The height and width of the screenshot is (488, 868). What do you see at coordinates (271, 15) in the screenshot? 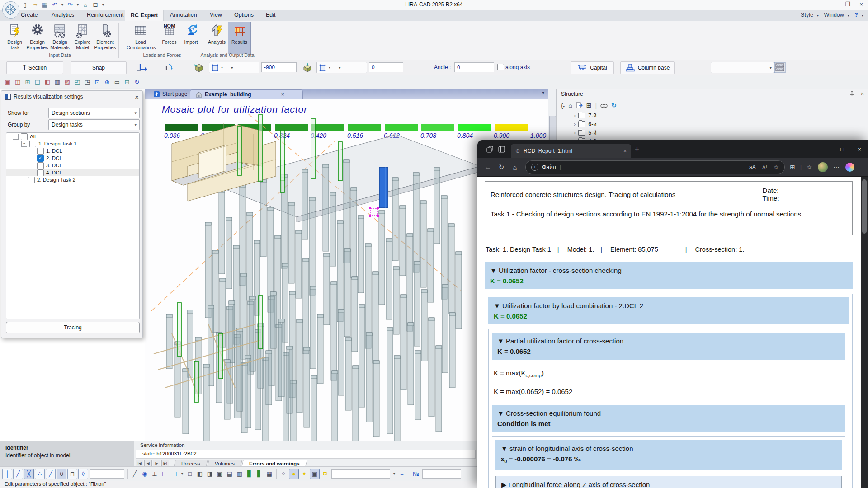
I see `menu-tab-edit: Edit` at bounding box center [271, 15].